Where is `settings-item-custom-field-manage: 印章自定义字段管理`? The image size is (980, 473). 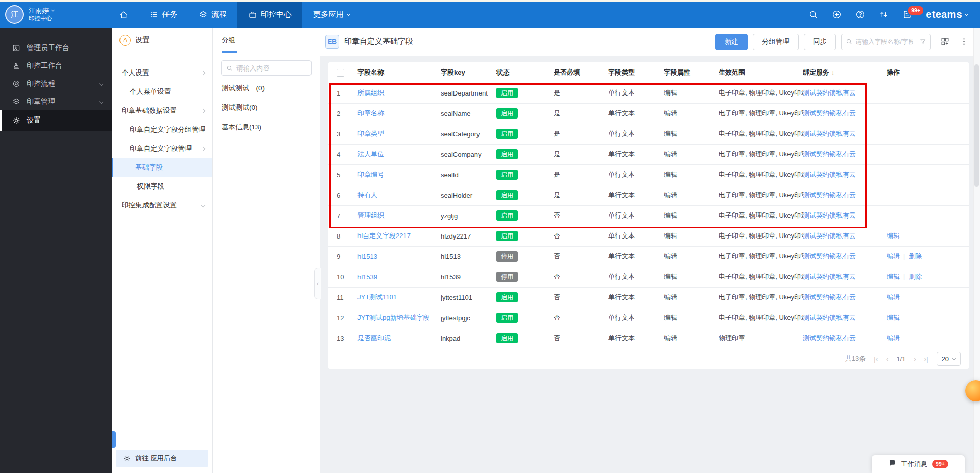
settings-item-custom-field-manage: 印章自定义字段管理 is located at coordinates (162, 148).